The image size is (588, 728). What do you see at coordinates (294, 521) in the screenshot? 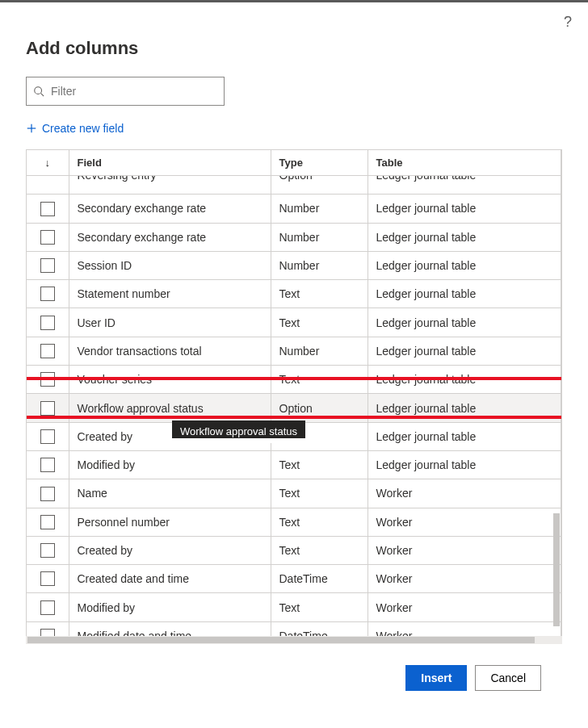
I see `table-row: Personnel numberTextWorker` at bounding box center [294, 521].